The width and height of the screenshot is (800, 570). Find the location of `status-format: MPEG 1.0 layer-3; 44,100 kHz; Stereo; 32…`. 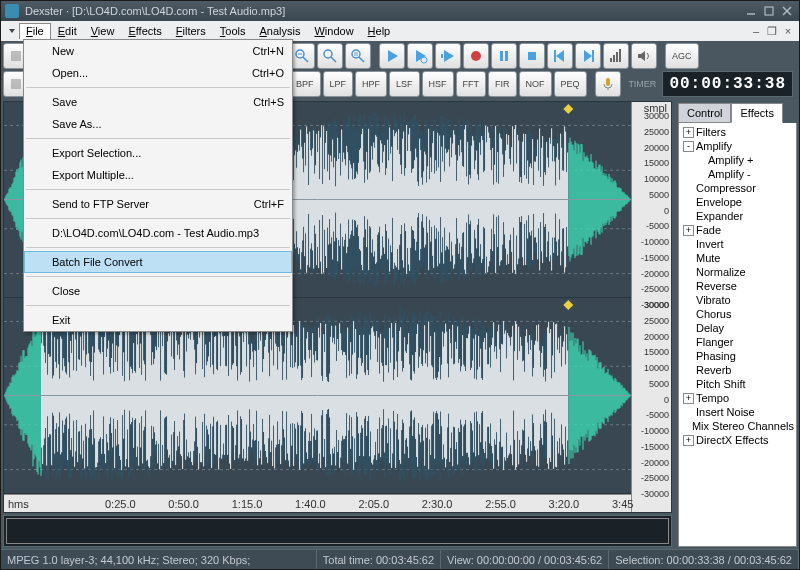

status-format: MPEG 1.0 layer-3; 44,100 kHz; Stereo; 32… is located at coordinates (159, 560).